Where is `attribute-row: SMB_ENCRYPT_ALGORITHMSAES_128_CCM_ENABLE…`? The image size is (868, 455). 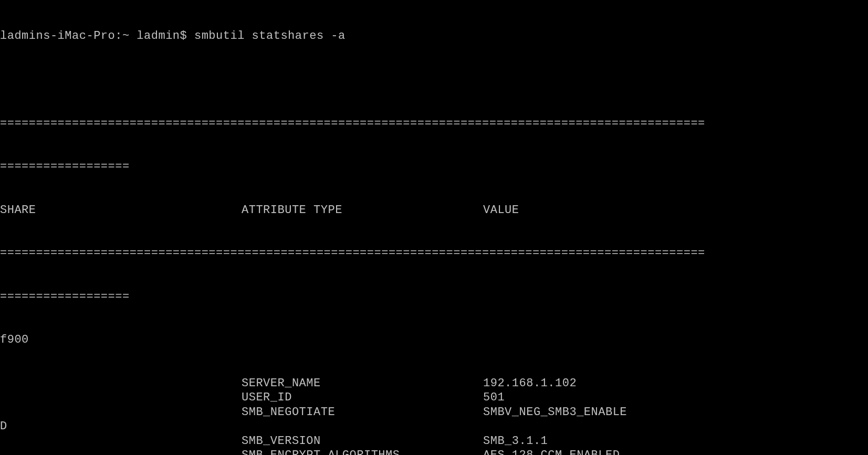 attribute-row: SMB_ENCRYPT_ALGORITHMSAES_128_CCM_ENABLE… is located at coordinates (434, 451).